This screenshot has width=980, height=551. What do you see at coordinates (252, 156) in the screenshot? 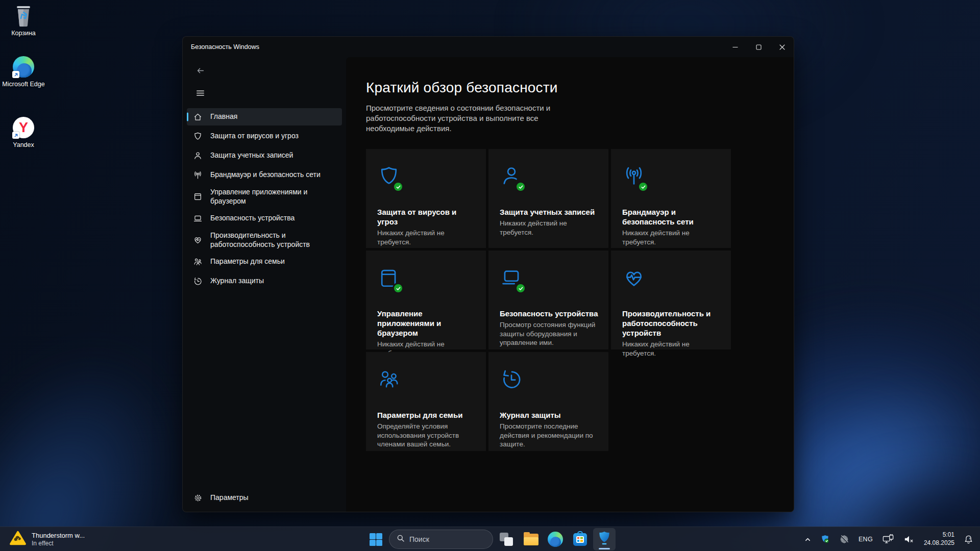
I see `sidebar-item-label: Защита учетных записей` at bounding box center [252, 156].